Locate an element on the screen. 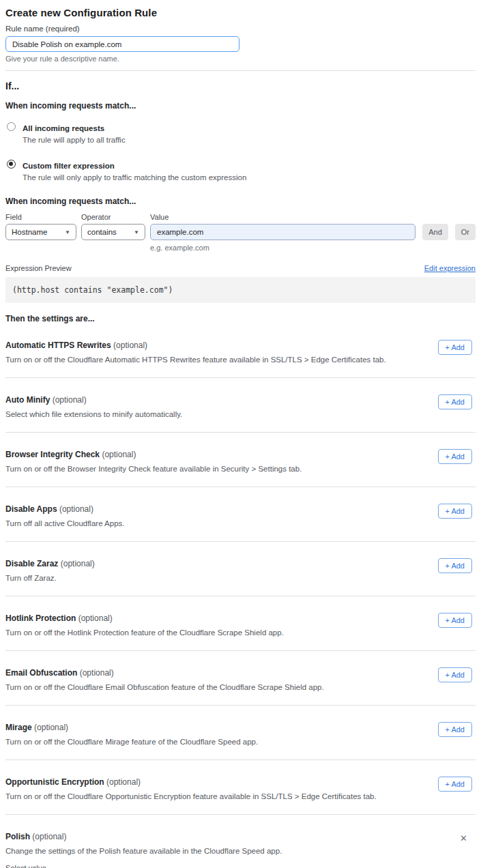 The width and height of the screenshot is (481, 868). expression-builder-row: Field Hostname ▼ Operator contains ▼ Val… is located at coordinates (240, 232).